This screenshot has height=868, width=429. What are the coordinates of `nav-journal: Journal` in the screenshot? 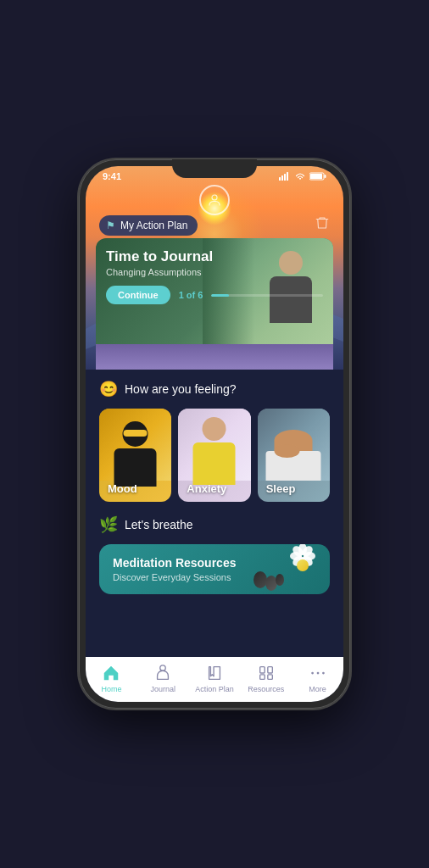 It's located at (163, 678).